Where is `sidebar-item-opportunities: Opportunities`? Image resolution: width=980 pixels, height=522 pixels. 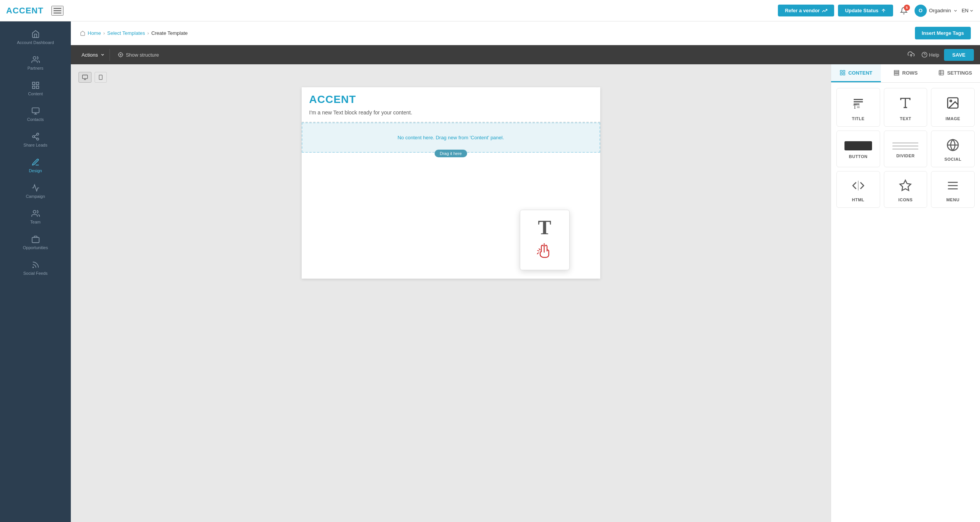
sidebar-item-opportunities: Opportunities is located at coordinates (35, 243).